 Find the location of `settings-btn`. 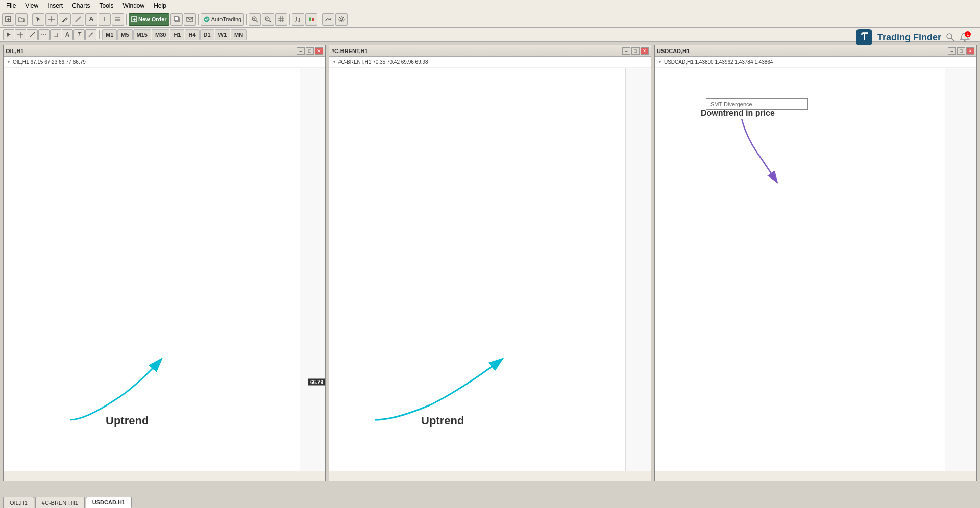

settings-btn is located at coordinates (341, 19).